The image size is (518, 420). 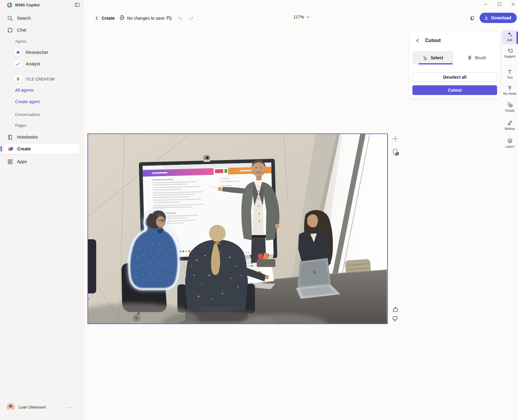 What do you see at coordinates (513, 4) in the screenshot?
I see `close-icon` at bounding box center [513, 4].